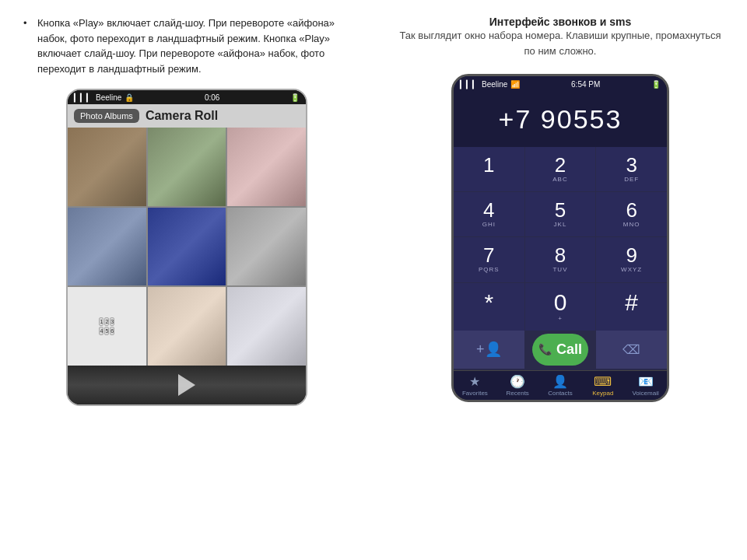 The height and width of the screenshot is (560, 747). I want to click on dial-key-2: 2 ABC, so click(560, 170).